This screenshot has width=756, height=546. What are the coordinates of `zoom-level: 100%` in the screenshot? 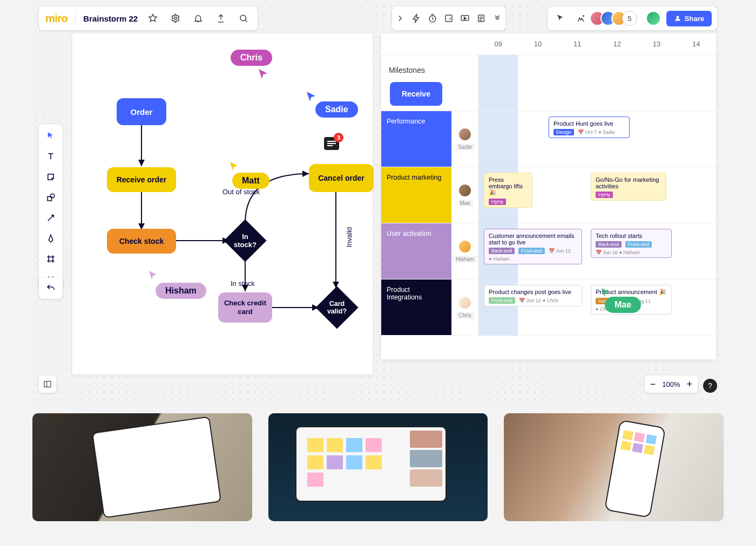 It's located at (671, 384).